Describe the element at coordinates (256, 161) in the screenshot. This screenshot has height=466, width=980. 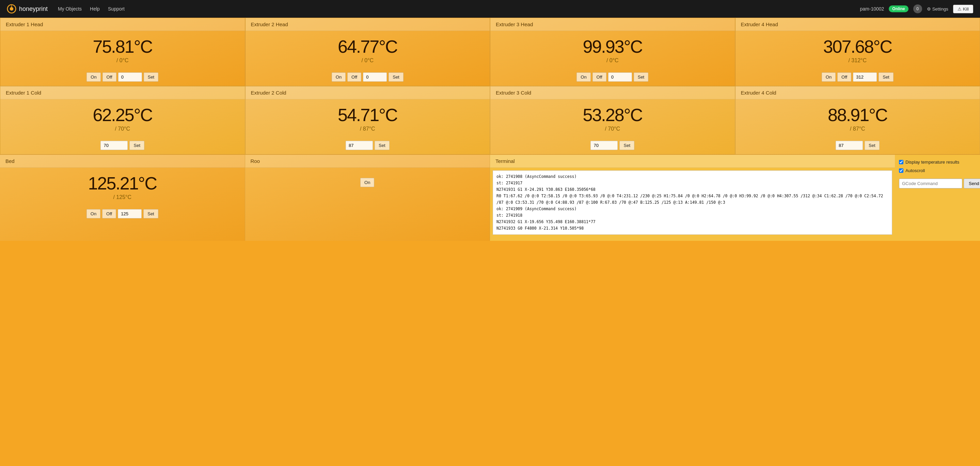
I see `room-title: Roo` at that location.